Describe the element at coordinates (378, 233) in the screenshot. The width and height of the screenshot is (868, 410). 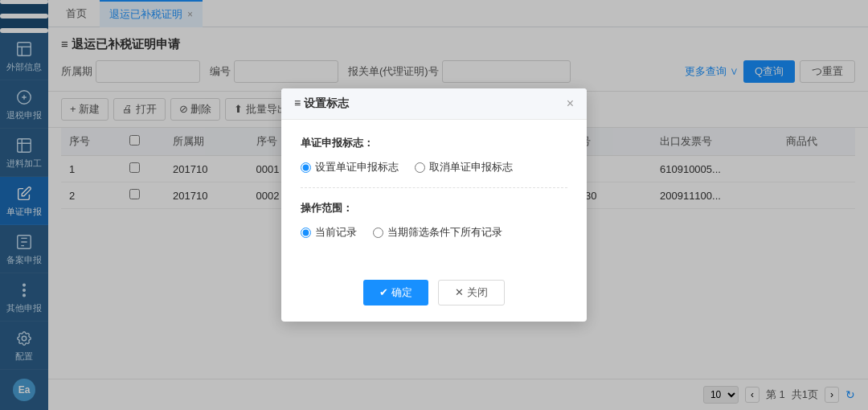
I see `radio-all-records-input` at that location.